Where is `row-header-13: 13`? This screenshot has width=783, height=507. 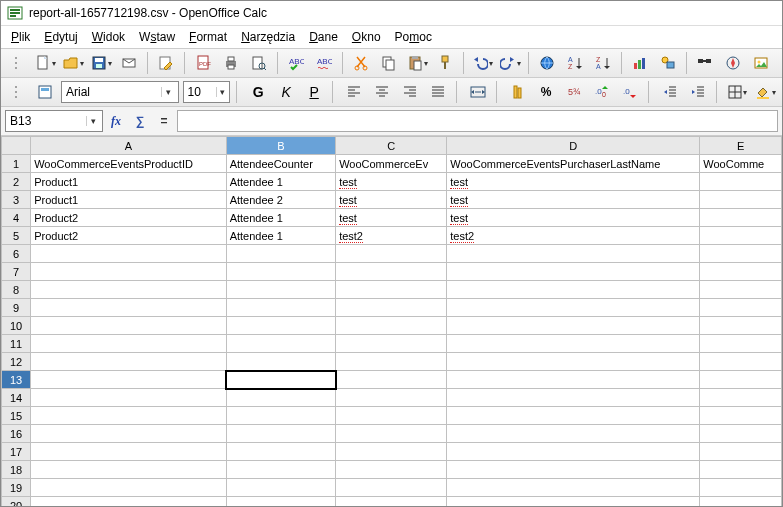 row-header-13: 13 is located at coordinates (16, 380).